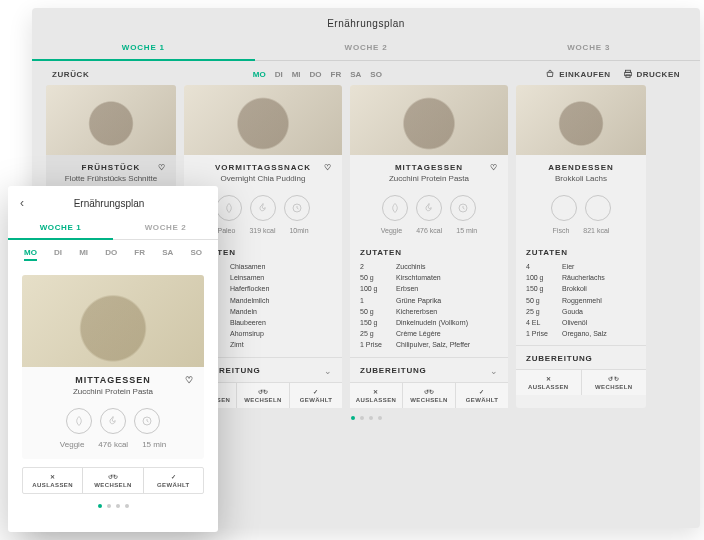 The width and height of the screenshot is (704, 540). Describe the element at coordinates (113, 480) in the screenshot. I see `phone-swap-button: ↺↻WECHSELN` at that location.